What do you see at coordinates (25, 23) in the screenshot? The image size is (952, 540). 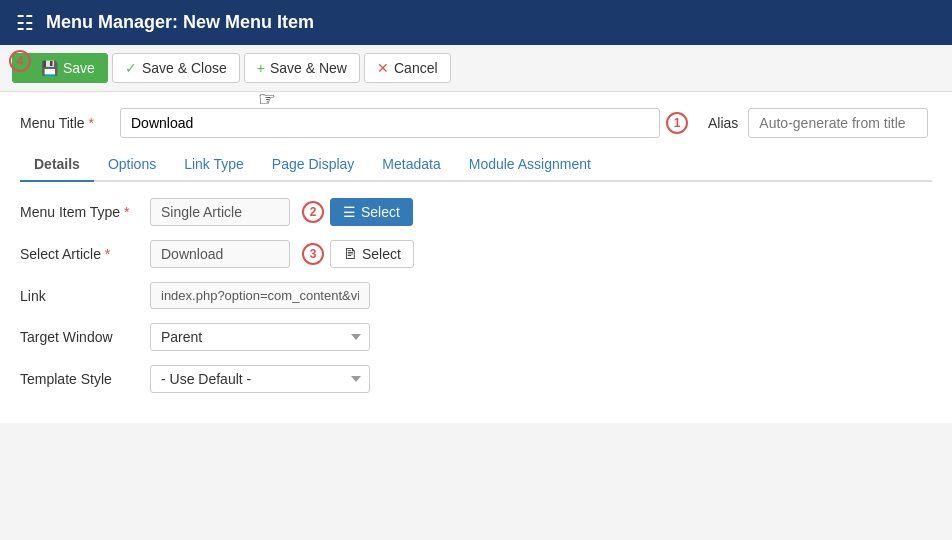 I see `grid-icon: ☷` at bounding box center [25, 23].